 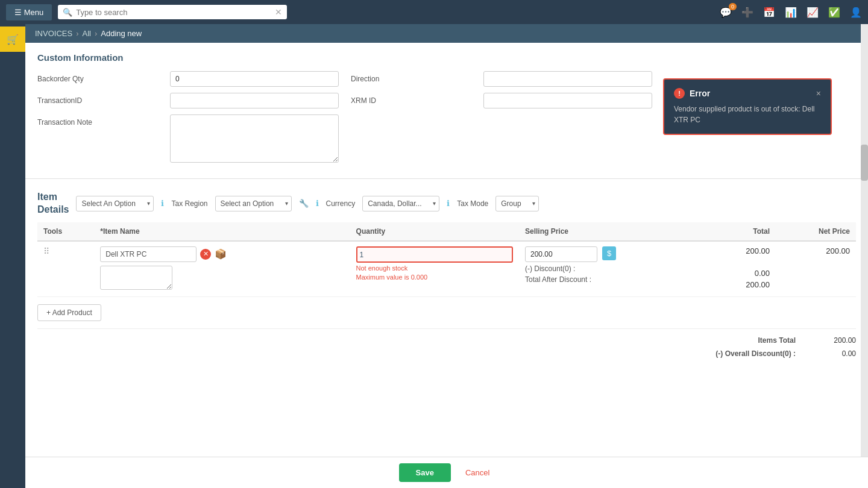 I want to click on top-nav: ☰ Menu 🔍 ✕ 💬 0 ➕ 📅 📊 📈 ✅ 👤, so click(x=434, y=12).